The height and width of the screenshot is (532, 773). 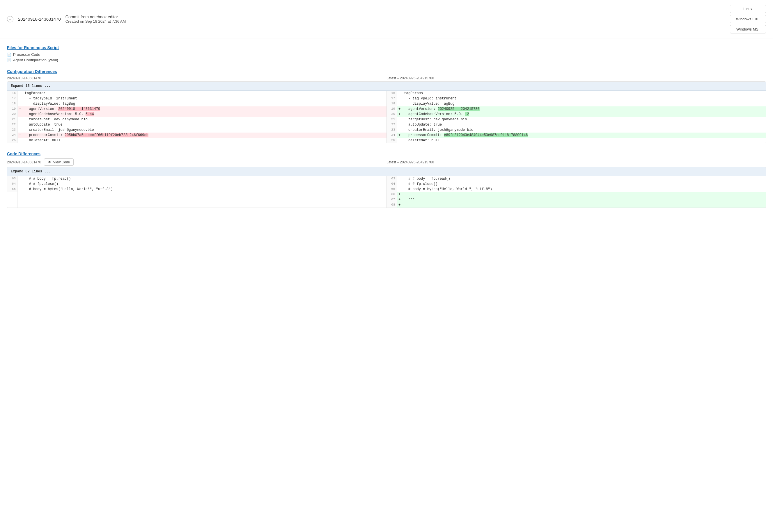 What do you see at coordinates (576, 195) in the screenshot?
I see `code-right-66: 66 +` at bounding box center [576, 195].